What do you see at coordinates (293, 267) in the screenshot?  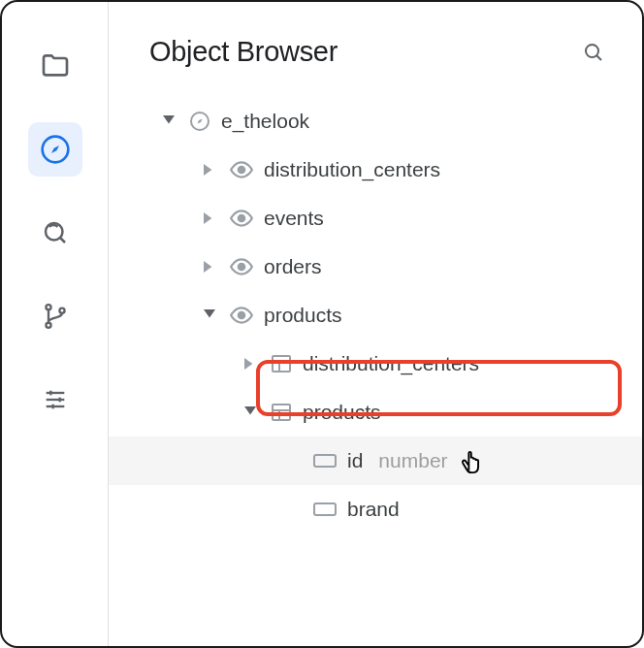 I see `tree-label: orders` at bounding box center [293, 267].